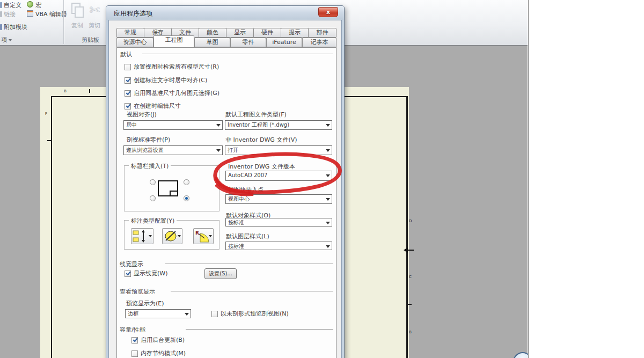  What do you see at coordinates (322, 33) in the screenshot?
I see `tab-assembly: 部件` at bounding box center [322, 33].